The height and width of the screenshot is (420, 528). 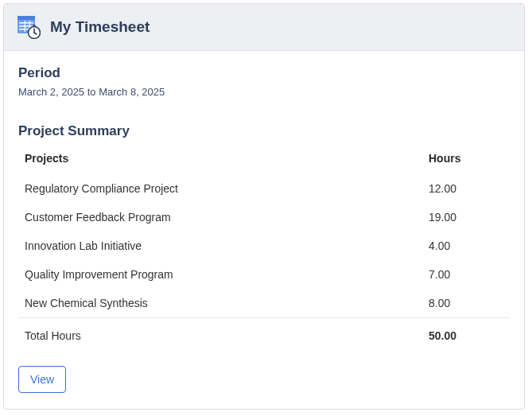 What do you see at coordinates (466, 304) in the screenshot?
I see `project-hours-cell: 8.00` at bounding box center [466, 304].